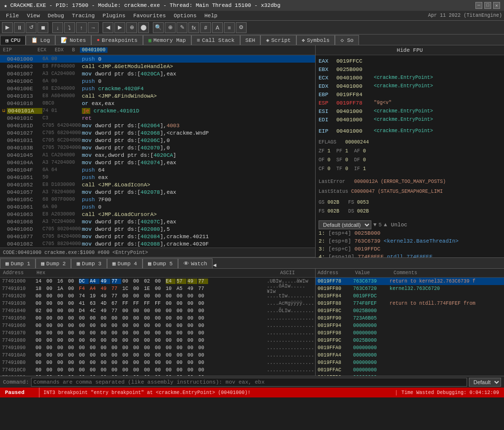 Image resolution: width=504 pixels, height=430 pixels. Describe the element at coordinates (13, 40) in the screenshot. I see `tab-cpu: ⊞ CPU` at that location.